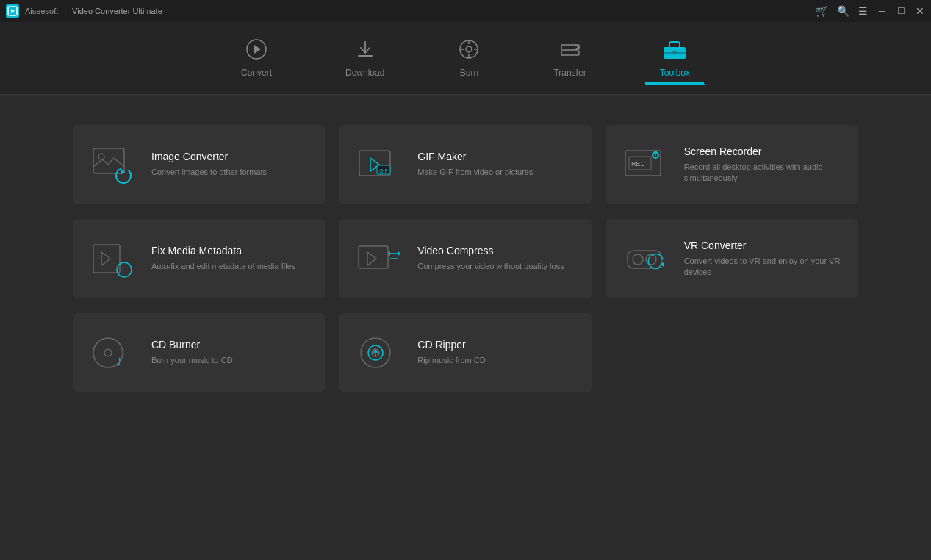 The width and height of the screenshot is (931, 560). What do you see at coordinates (465, 259) in the screenshot?
I see `tool-card-video-compress: Video Compress Compress your video witho…` at bounding box center [465, 259].